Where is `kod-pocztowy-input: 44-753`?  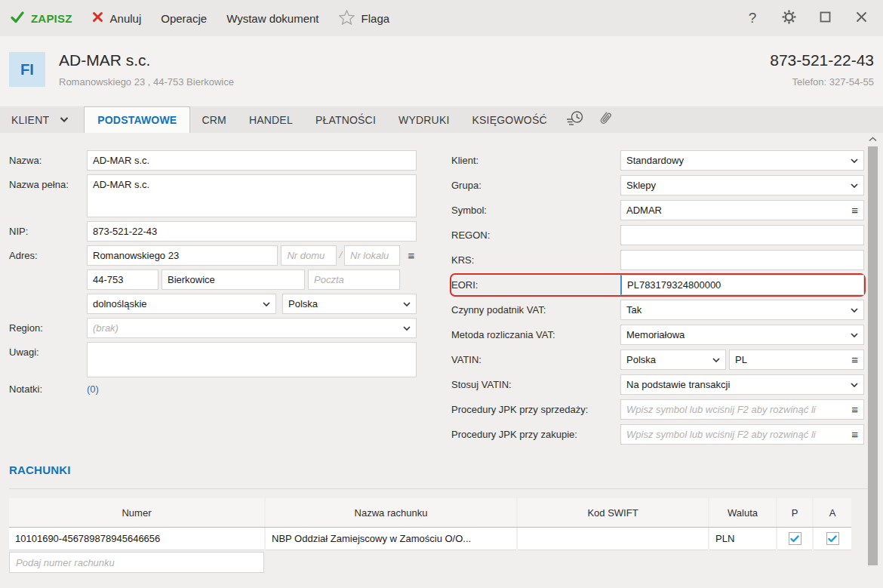 kod-pocztowy-input: 44-753 is located at coordinates (122, 279).